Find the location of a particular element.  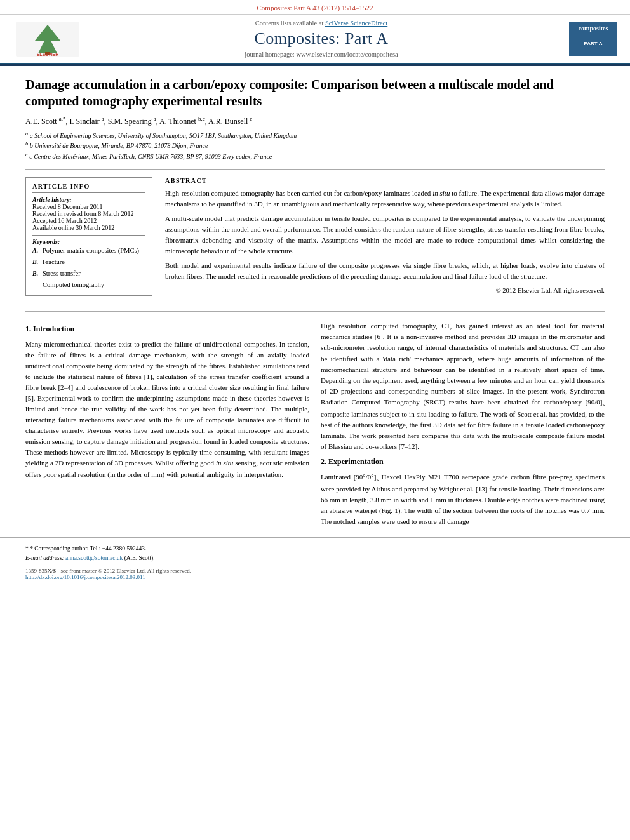

online-date: Available online 30 March 2012 is located at coordinates (89, 227).